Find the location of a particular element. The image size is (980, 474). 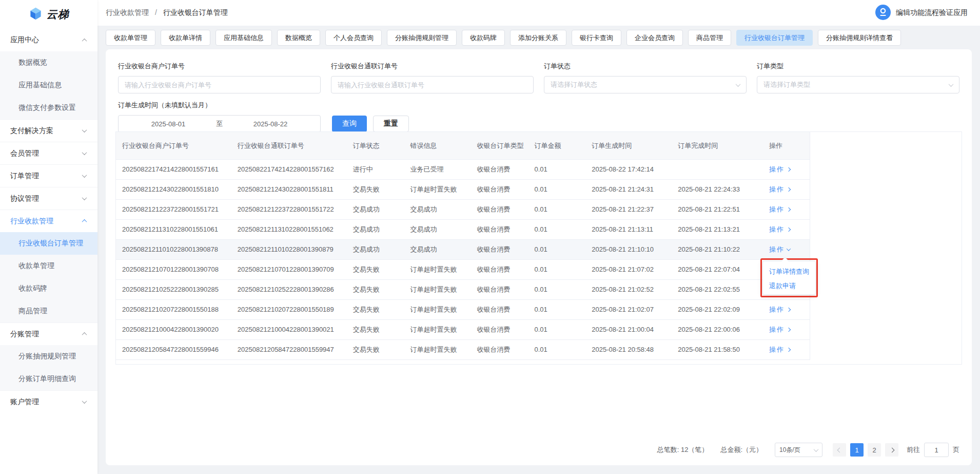

topbar: 行业收款管理 / 行业收银台订单管理 编辑功能流程验证应用 is located at coordinates (539, 13).